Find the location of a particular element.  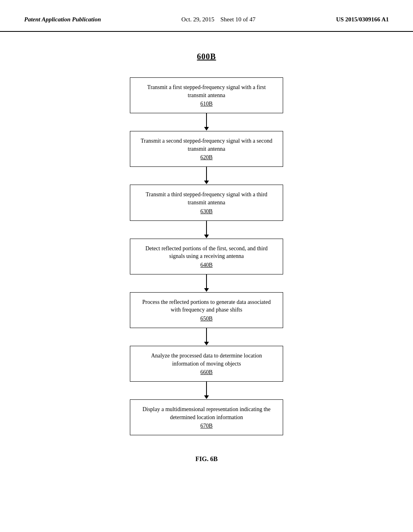

flow-box-text-640b: Detect reflected portions of the first, … is located at coordinates (206, 252).